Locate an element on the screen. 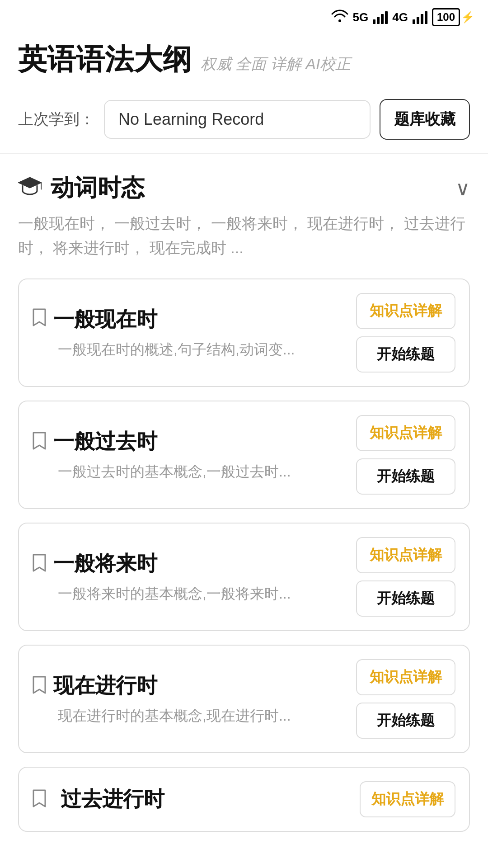  category-title-row: 动词时态 is located at coordinates (81, 188).